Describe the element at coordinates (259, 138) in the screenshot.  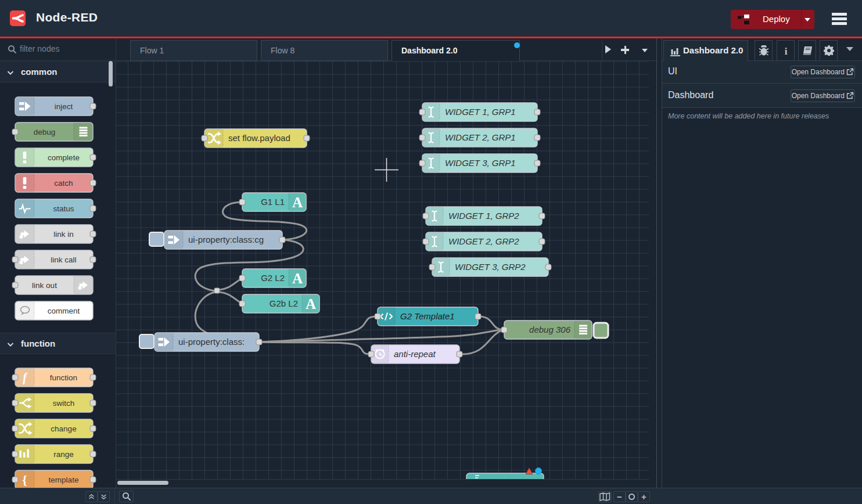
I see `svg-text: set flow.payload` at that location.